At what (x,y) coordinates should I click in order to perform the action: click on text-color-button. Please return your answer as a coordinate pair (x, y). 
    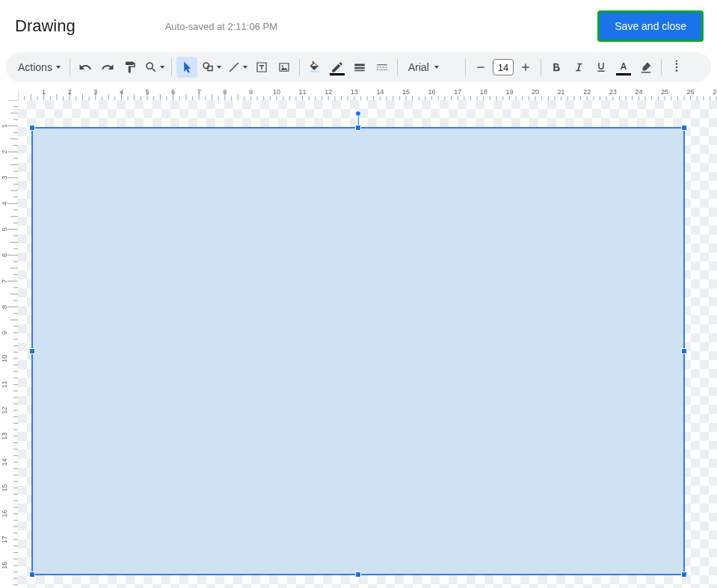
    Looking at the image, I should click on (624, 67).